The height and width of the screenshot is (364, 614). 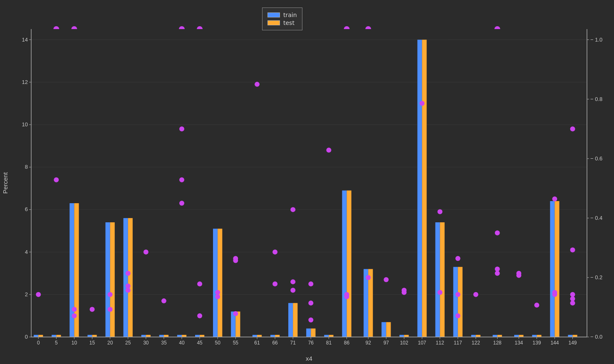 I want to click on legend-test: test, so click(x=282, y=23).